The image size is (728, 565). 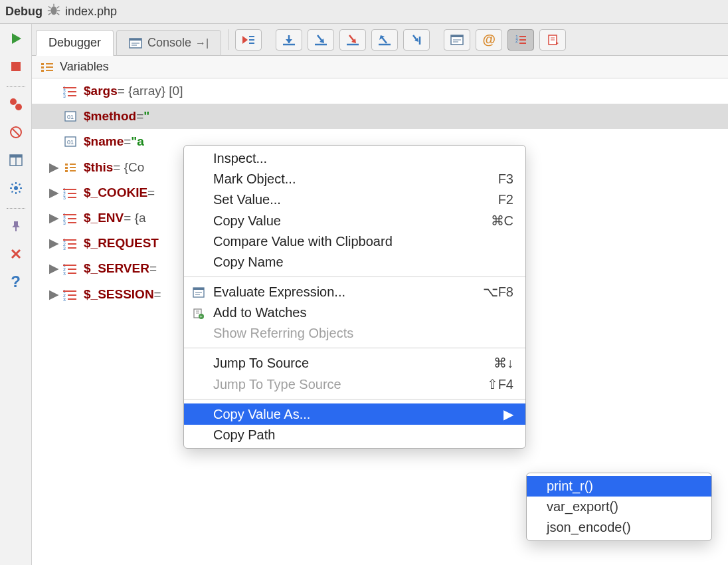 What do you see at coordinates (16, 160) in the screenshot?
I see `layout-icon` at bounding box center [16, 160].